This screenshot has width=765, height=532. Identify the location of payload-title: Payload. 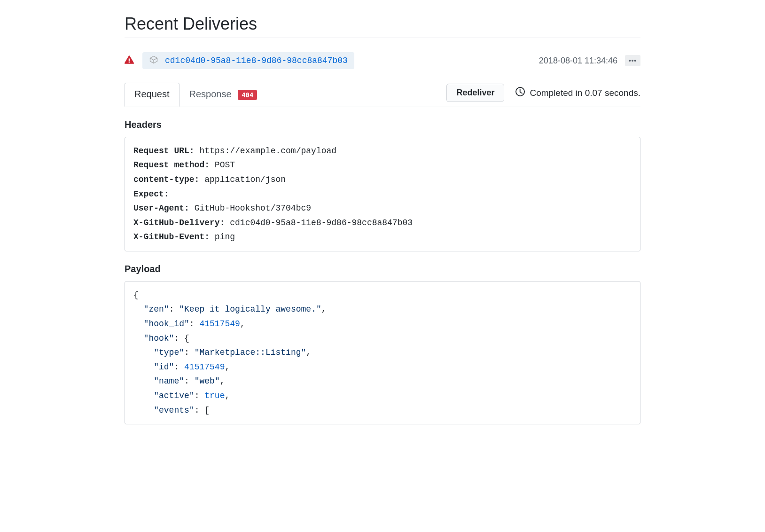
(382, 269).